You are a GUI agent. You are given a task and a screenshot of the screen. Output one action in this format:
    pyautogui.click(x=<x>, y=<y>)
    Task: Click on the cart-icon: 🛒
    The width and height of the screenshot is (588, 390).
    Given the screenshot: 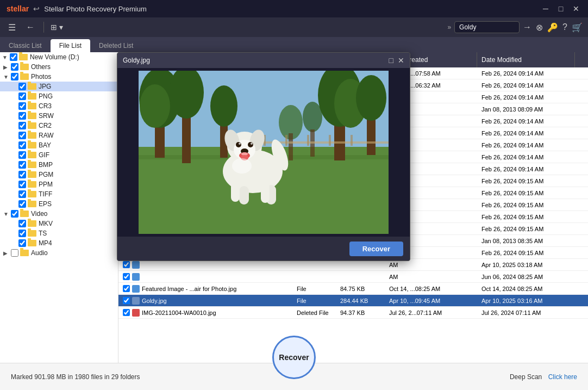 What is the action you would take?
    pyautogui.click(x=577, y=27)
    